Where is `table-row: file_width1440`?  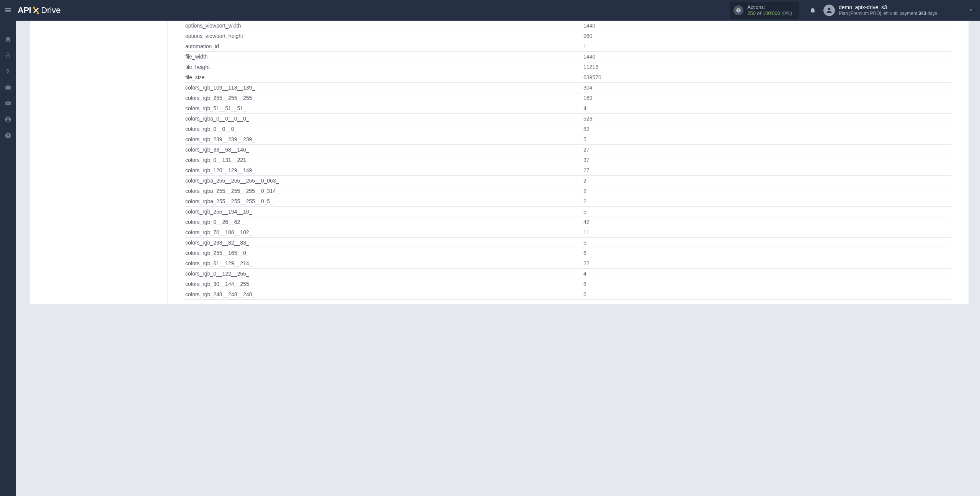
table-row: file_width1440 is located at coordinates (568, 57).